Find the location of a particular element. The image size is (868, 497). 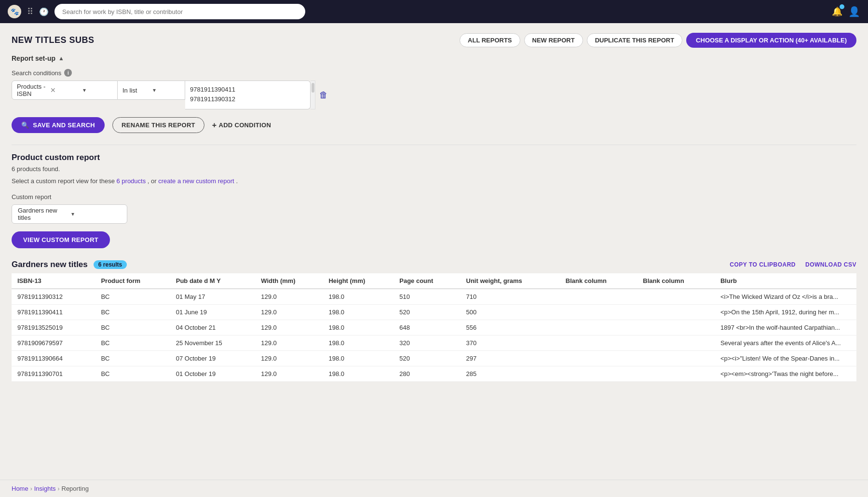

col-pub-date: Pub date d M Y is located at coordinates (213, 281).